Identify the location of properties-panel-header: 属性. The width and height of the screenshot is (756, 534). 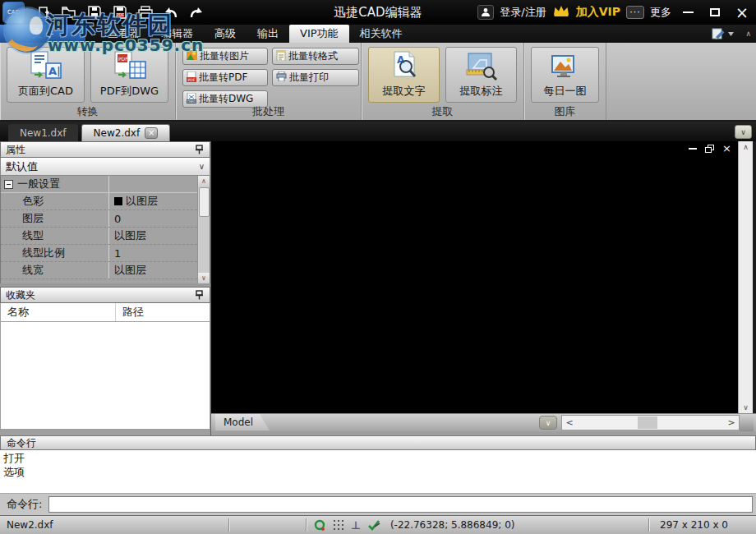
(105, 150).